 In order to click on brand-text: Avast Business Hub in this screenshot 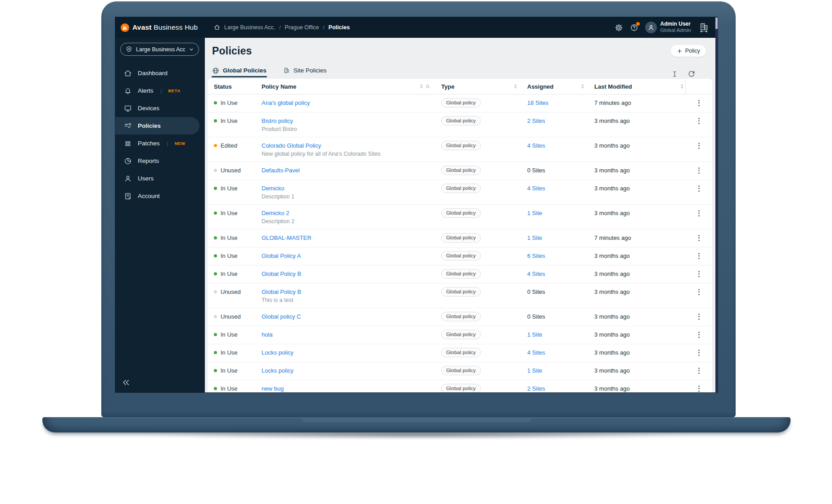, I will do `click(165, 27)`.